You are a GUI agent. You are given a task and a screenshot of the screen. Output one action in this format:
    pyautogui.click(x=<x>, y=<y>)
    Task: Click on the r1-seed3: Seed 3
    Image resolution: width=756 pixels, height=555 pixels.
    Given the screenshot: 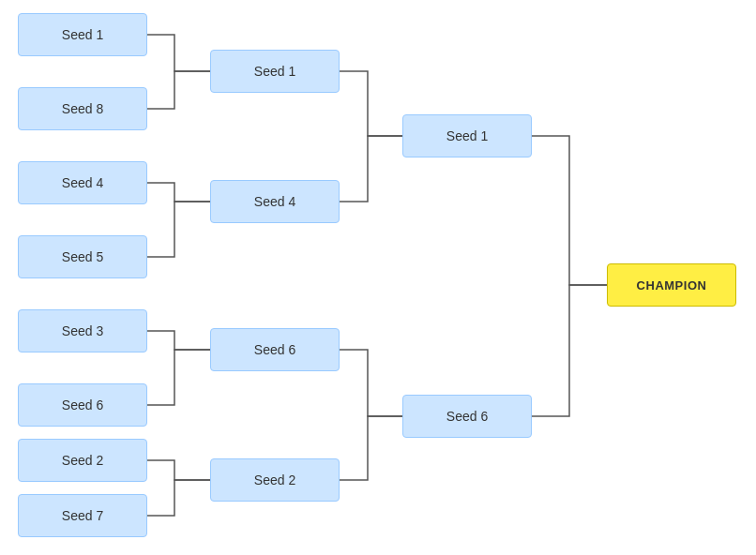 What is the action you would take?
    pyautogui.click(x=83, y=331)
    